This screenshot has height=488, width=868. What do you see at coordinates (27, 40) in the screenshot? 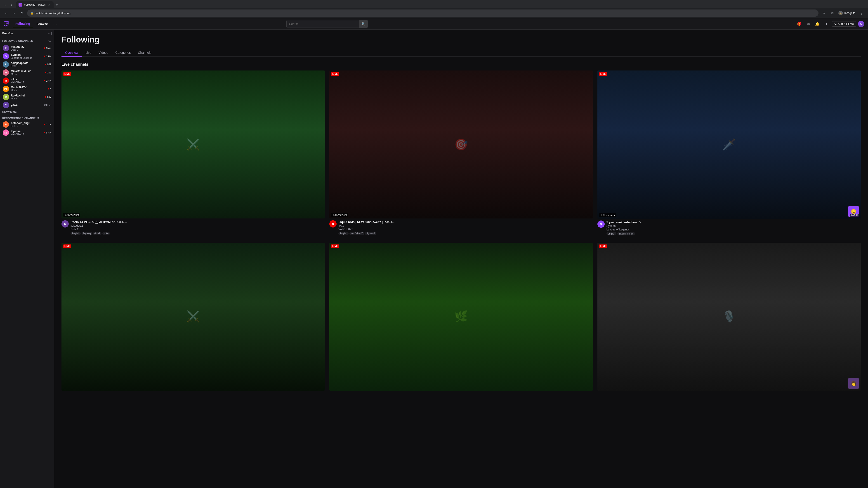
I see `followed-channels-header: FOLLOWED CHANNELS ⇅` at bounding box center [27, 40].